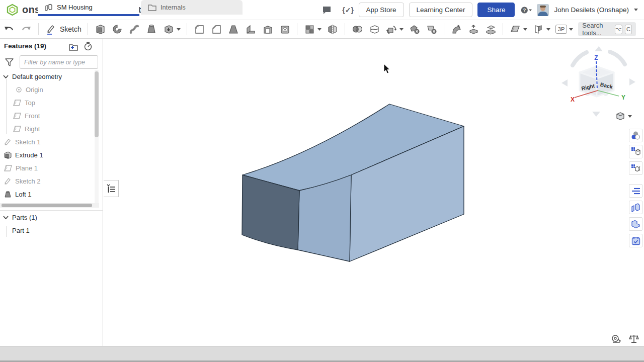 This screenshot has width=644, height=362. Describe the element at coordinates (12, 10) in the screenshot. I see `onshape-logo-icon` at that location.